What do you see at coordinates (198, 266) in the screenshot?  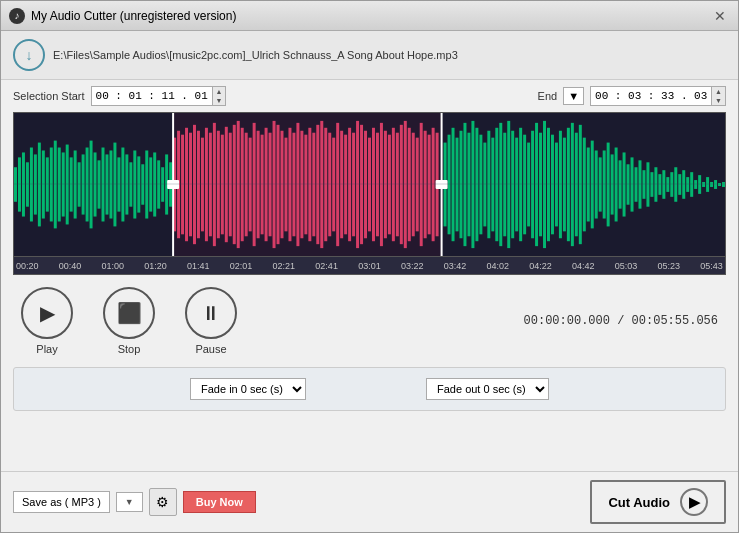 I see `ruler-label-5: 01:41` at bounding box center [198, 266].